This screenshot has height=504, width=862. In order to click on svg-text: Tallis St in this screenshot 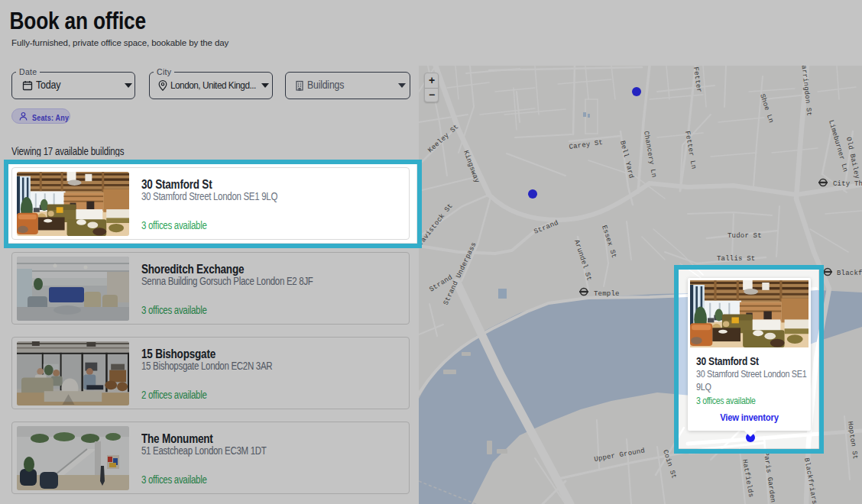, I will do `click(736, 259)`.